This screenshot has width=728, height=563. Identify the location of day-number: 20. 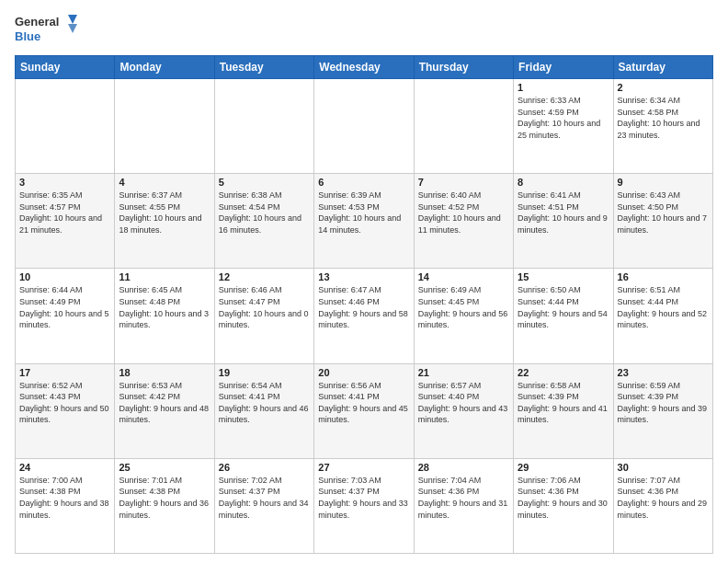
(364, 373).